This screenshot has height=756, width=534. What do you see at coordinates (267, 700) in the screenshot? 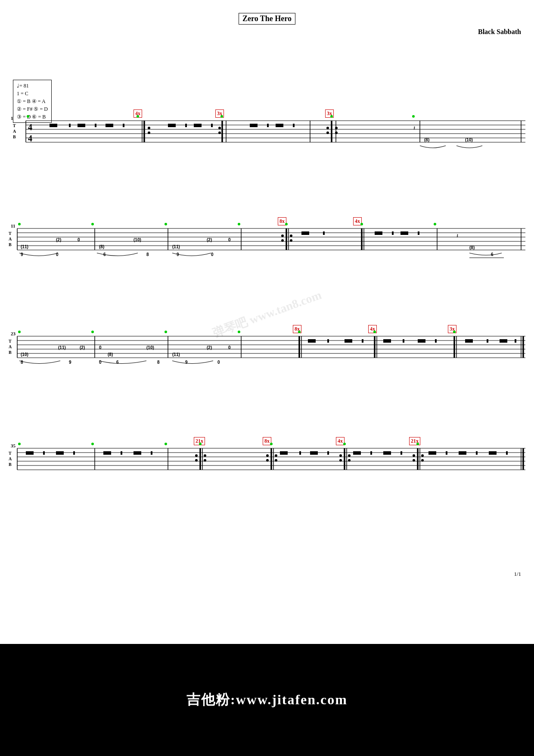
I see `site-url: 吉他粉:www.jitafen.com` at bounding box center [267, 700].